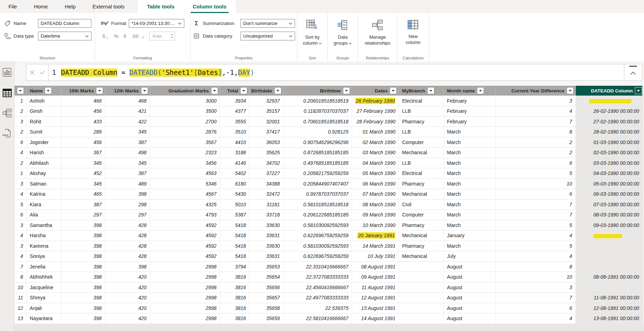 The height and width of the screenshot is (331, 644). I want to click on cell-dateadd-column: 11-08-1991 00:00:00, so click(610, 298).